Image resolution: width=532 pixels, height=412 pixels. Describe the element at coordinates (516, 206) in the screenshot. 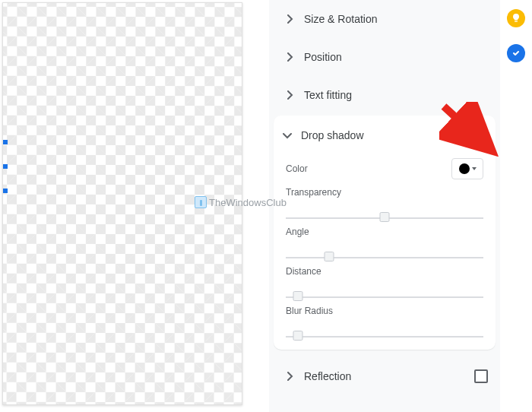

I see `side-rail` at that location.